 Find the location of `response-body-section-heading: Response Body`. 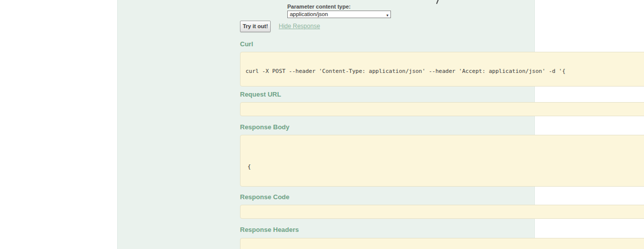

response-body-section-heading: Response Body is located at coordinates (265, 127).